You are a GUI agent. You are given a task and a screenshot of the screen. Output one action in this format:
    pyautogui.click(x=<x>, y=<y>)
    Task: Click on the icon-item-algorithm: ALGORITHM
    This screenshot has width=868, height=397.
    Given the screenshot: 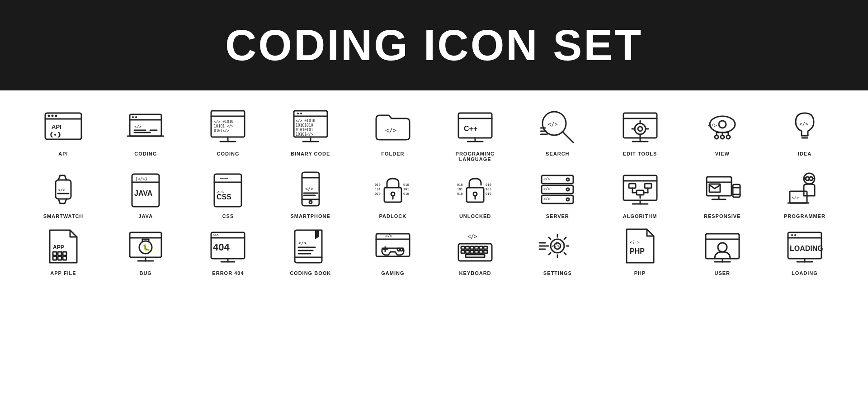 What is the action you would take?
    pyautogui.click(x=640, y=193)
    